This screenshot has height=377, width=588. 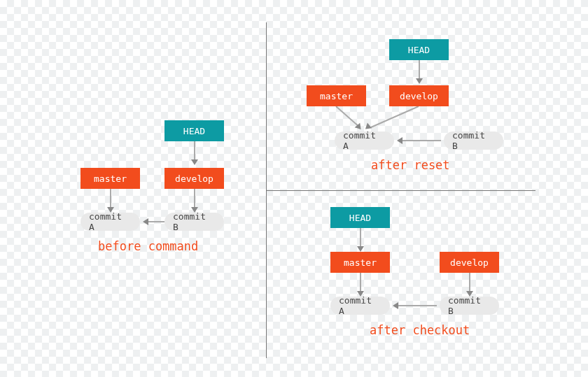 What do you see at coordinates (111, 222) in the screenshot?
I see `commitA-box-before: commit A` at bounding box center [111, 222].